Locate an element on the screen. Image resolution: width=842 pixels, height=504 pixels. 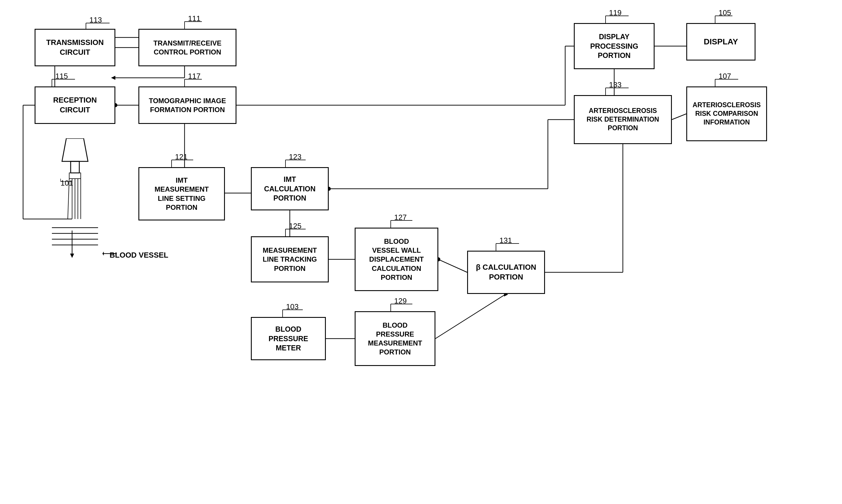
beta-calculation-box: β CALCULATION PORTION is located at coordinates (506, 272).